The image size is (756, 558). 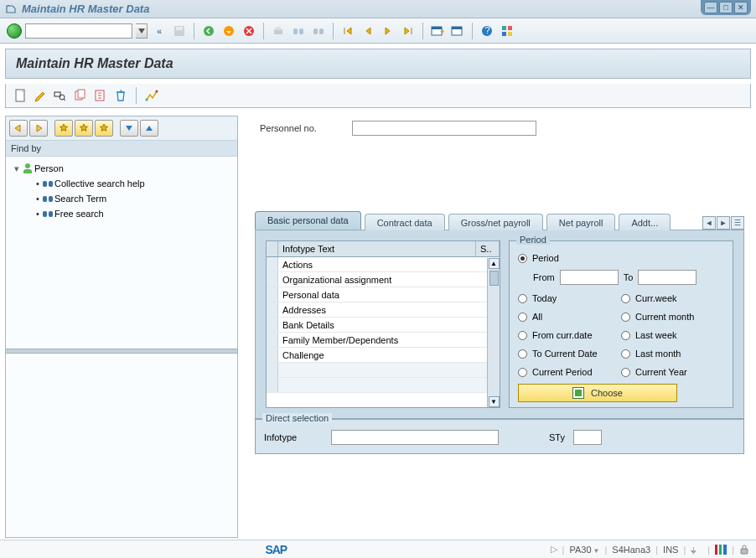 What do you see at coordinates (496, 222) in the screenshot?
I see `tab-gross-net: Gross/net payroll` at bounding box center [496, 222].